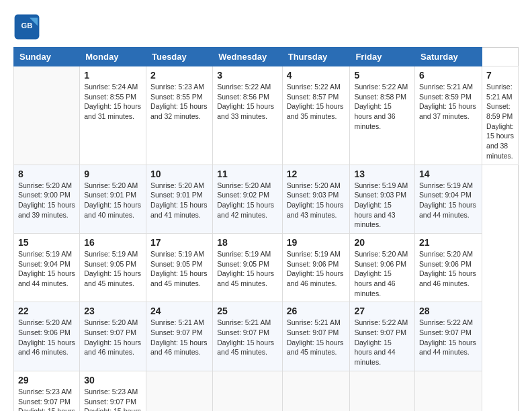 The height and width of the screenshot is (411, 532). What do you see at coordinates (316, 311) in the screenshot?
I see `day-number: 26` at bounding box center [316, 311].